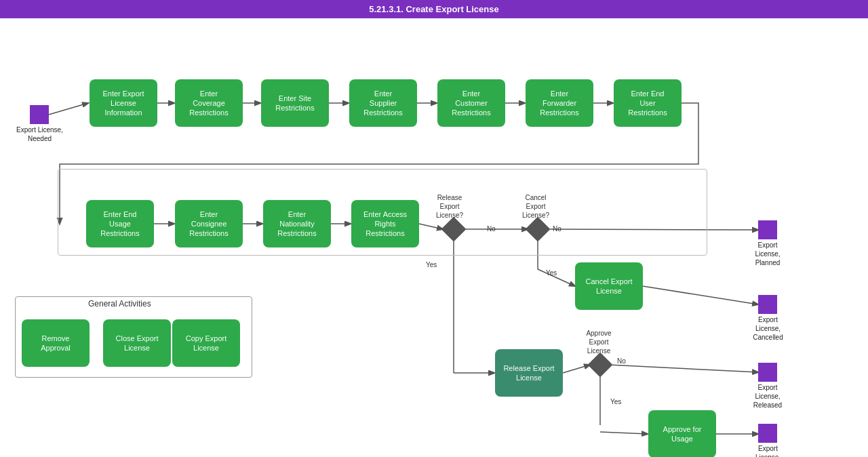  Describe the element at coordinates (616, 401) in the screenshot. I see `label-yes-3: Yes` at that location.